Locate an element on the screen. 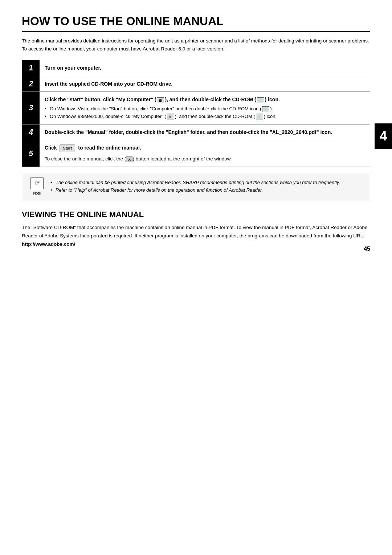 The height and width of the screenshot is (555, 392). intro-text: The online manual provides detailed inst… is located at coordinates (196, 45).